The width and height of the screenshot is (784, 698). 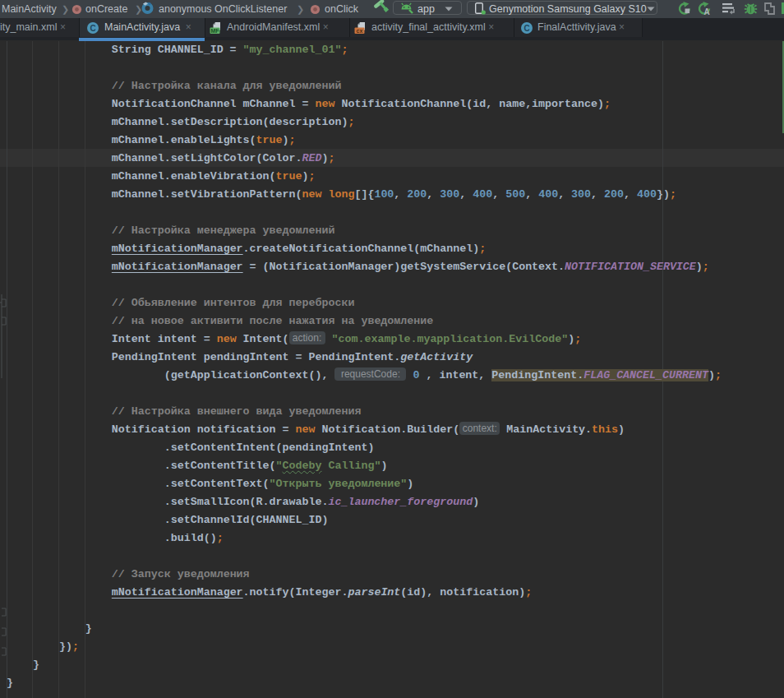 I want to click on svg-text: A, so click(x=707, y=12).